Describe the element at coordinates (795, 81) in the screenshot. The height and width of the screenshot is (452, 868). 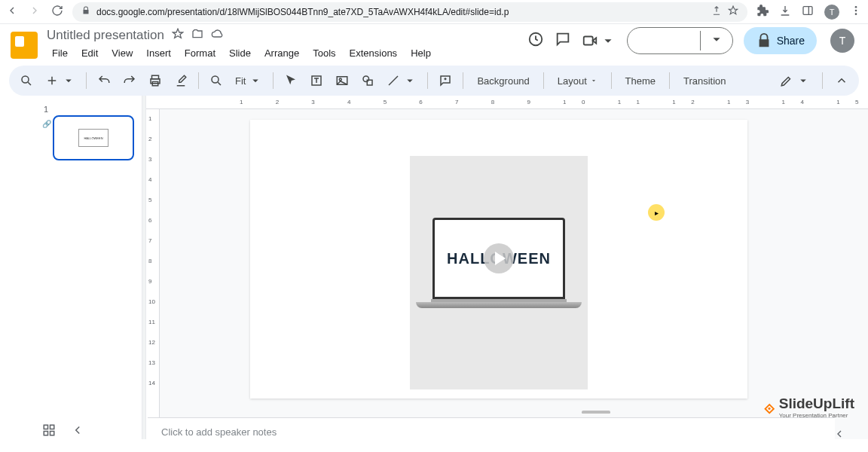
I see `pen-mode-icon` at that location.